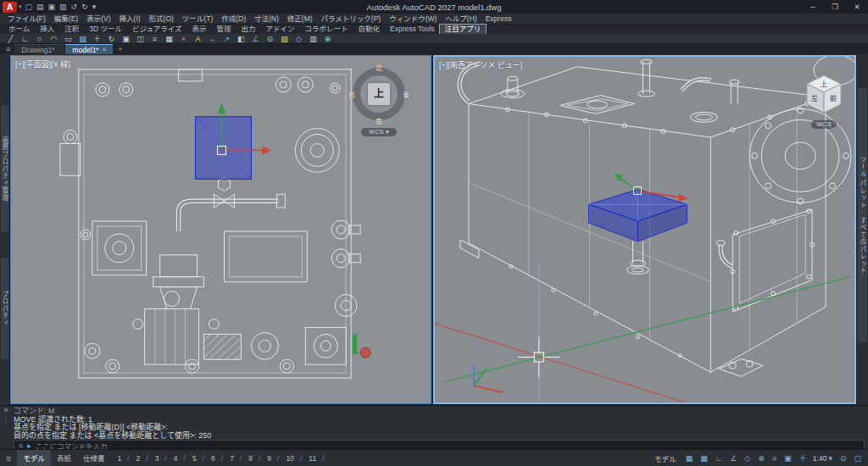 This screenshot has height=466, width=868. Describe the element at coordinates (379, 100) in the screenshot. I see `view-cube: 北 西 東 南 上 WCS ▾` at that location.